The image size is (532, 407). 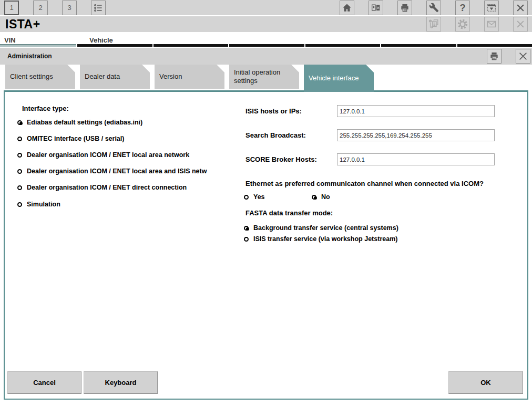 What do you see at coordinates (492, 8) in the screenshot?
I see `hide-panel-icon` at bounding box center [492, 8].